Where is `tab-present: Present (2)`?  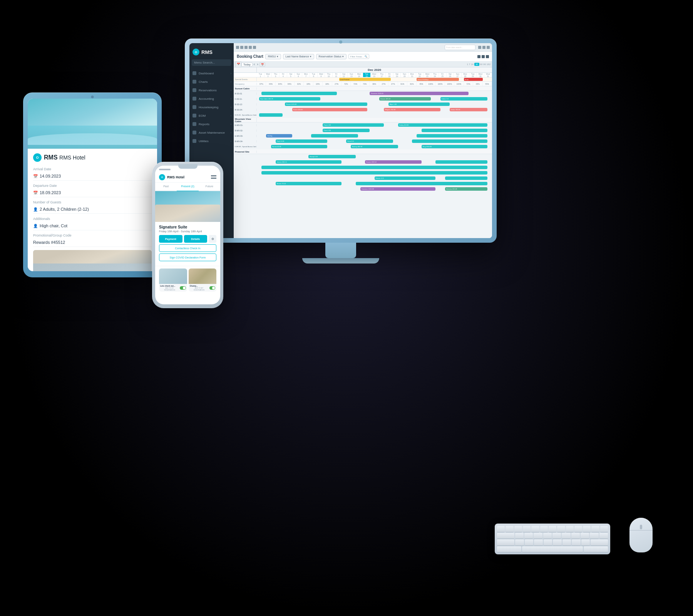
tab-present: Present (2) is located at coordinates (187, 187).